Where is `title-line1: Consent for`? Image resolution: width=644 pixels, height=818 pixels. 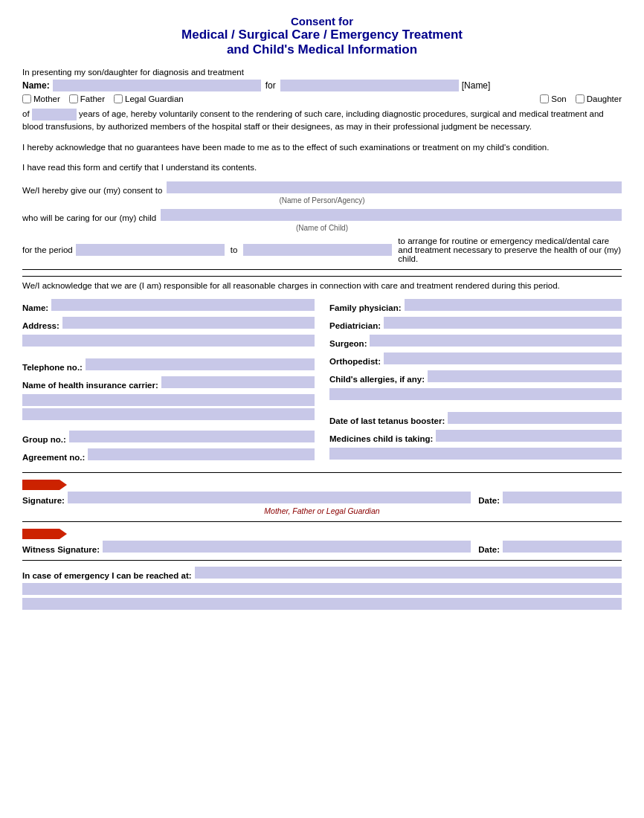 title-line1: Consent for is located at coordinates (322, 21).